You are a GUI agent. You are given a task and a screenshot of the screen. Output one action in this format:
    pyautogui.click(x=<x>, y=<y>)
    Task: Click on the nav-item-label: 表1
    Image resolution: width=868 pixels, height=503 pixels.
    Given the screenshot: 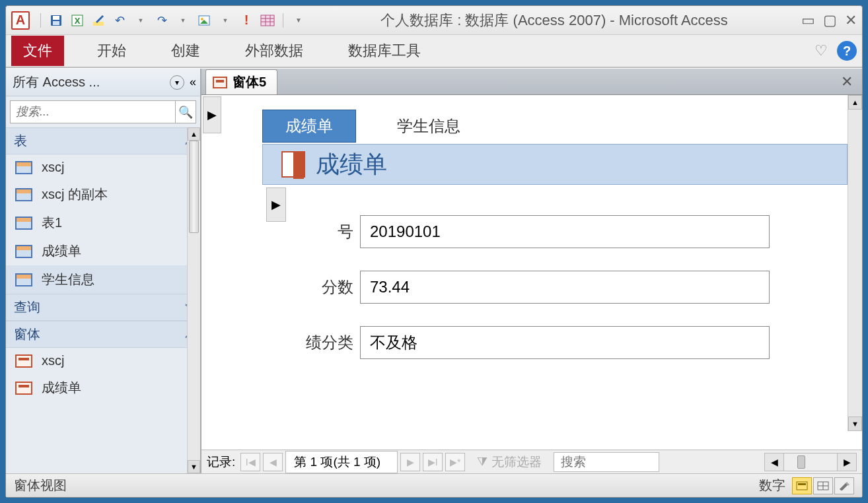 What is the action you would take?
    pyautogui.click(x=52, y=223)
    